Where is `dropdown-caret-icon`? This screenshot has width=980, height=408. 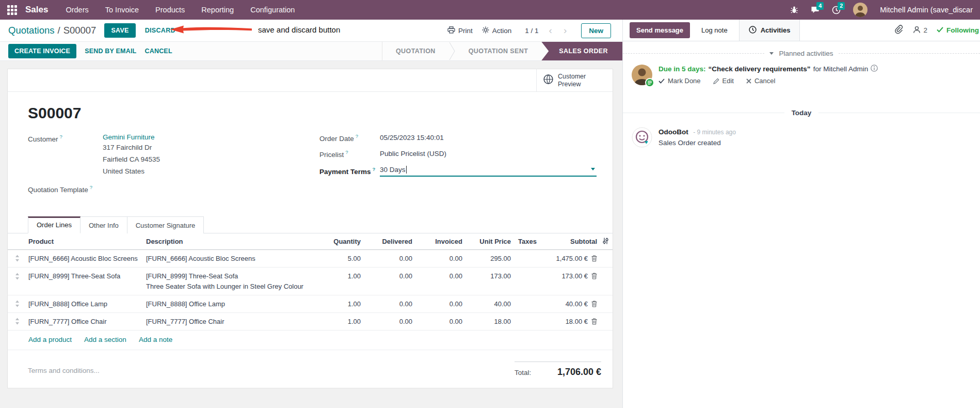 dropdown-caret-icon is located at coordinates (593, 169).